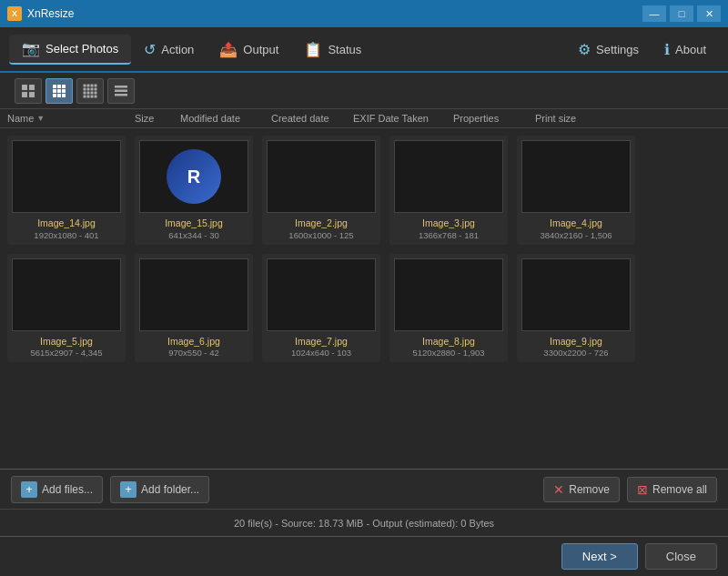 The image size is (728, 576). Describe the element at coordinates (576, 190) in the screenshot. I see `image-item-4: Image_4.jpg 3840x2160 - 1,506` at that location.